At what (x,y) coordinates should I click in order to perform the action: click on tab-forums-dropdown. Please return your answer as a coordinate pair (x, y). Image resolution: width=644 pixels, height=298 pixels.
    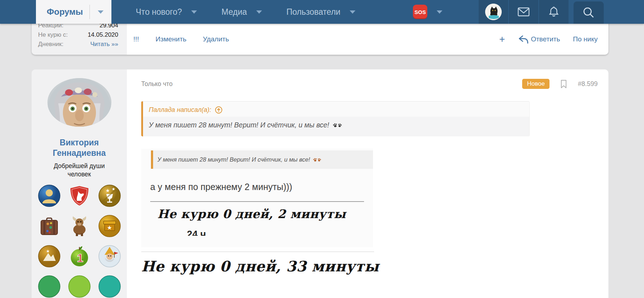
    Looking at the image, I should click on (101, 12).